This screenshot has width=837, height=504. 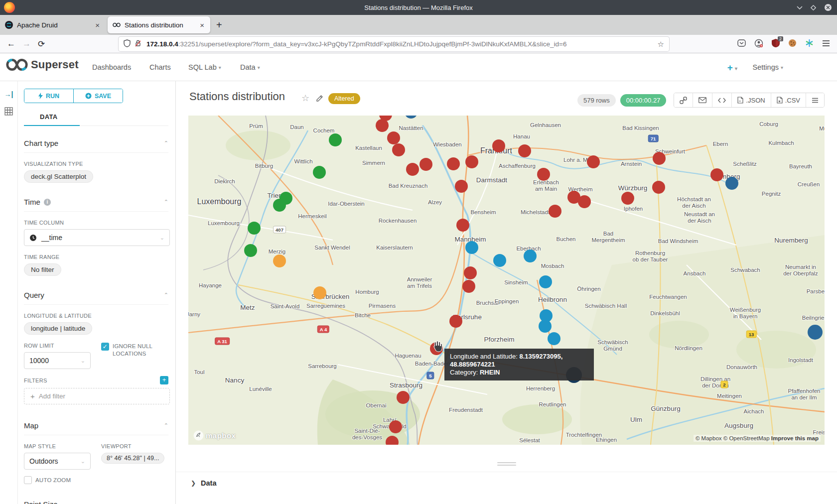 I want to click on lonlat-value: longitude | latitude, so click(x=58, y=329).